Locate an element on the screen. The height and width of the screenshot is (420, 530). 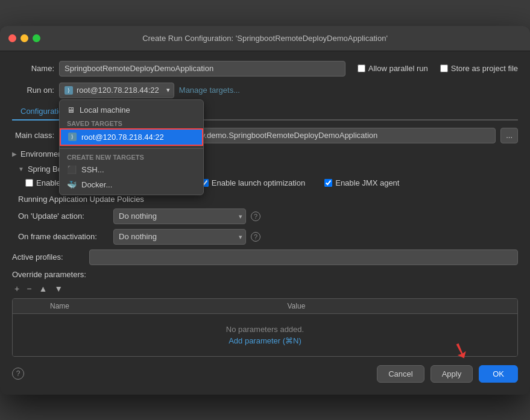
fullscreen-button is located at coordinates (36, 39).